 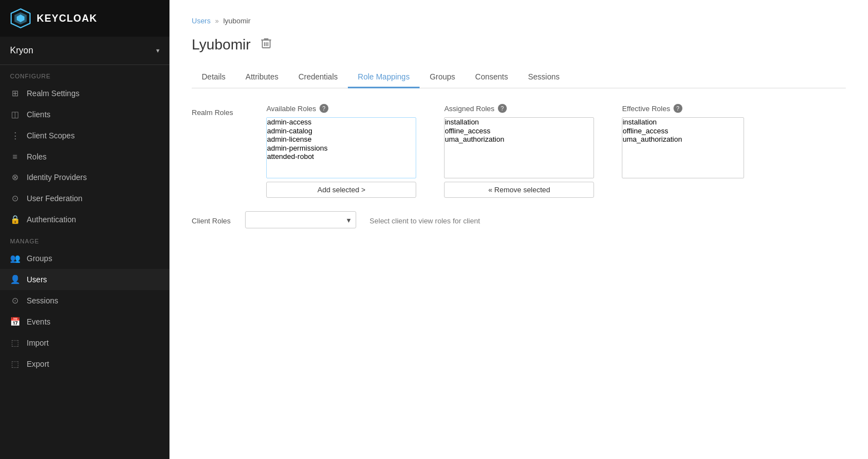 What do you see at coordinates (266, 44) in the screenshot?
I see `delete-user-button` at bounding box center [266, 44].